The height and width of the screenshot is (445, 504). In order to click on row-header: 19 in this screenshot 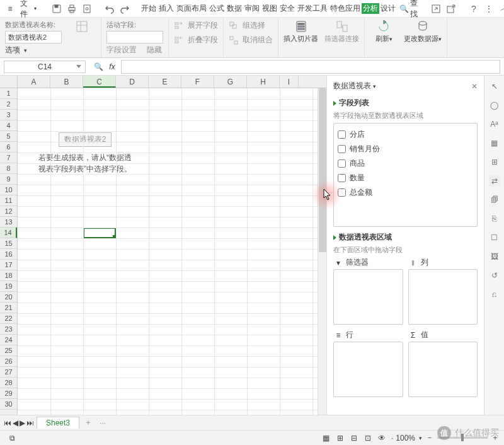, I will do `click(9, 286)`.